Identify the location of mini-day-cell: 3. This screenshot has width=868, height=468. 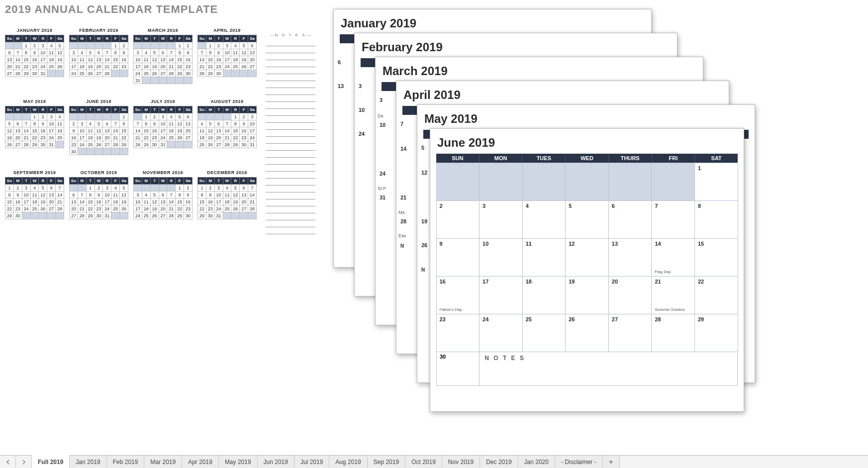
(52, 117).